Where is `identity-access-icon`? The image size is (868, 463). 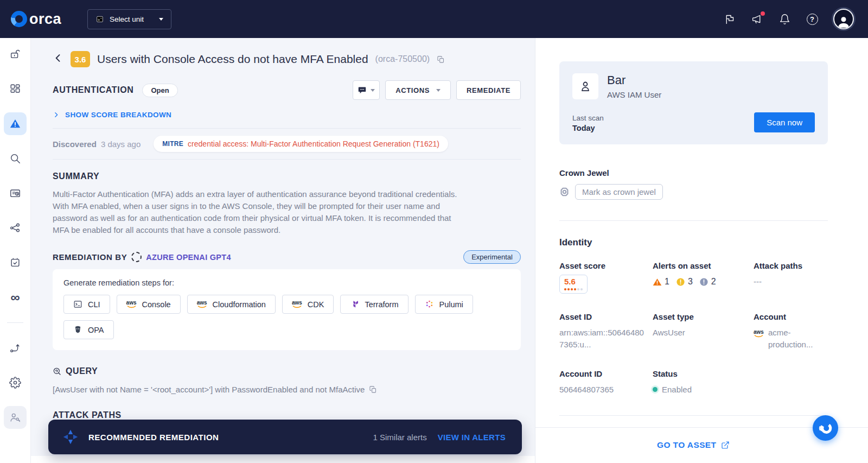 identity-access-icon is located at coordinates (15, 417).